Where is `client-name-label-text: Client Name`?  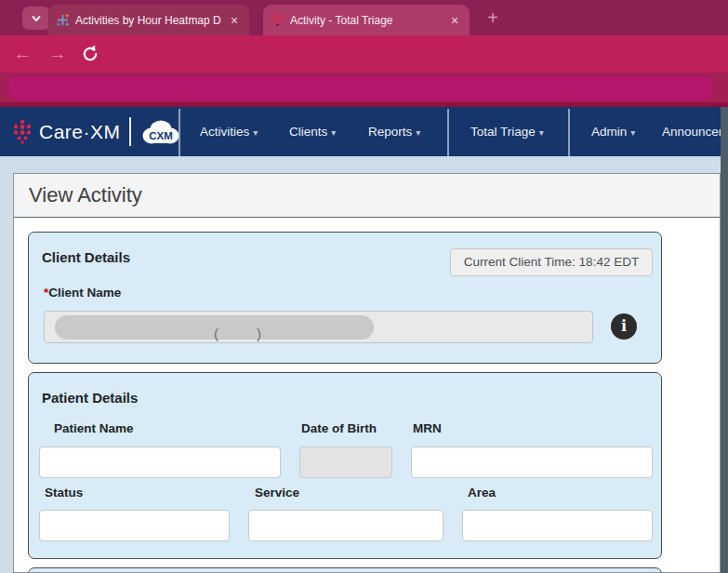
client-name-label-text: Client Name is located at coordinates (85, 292).